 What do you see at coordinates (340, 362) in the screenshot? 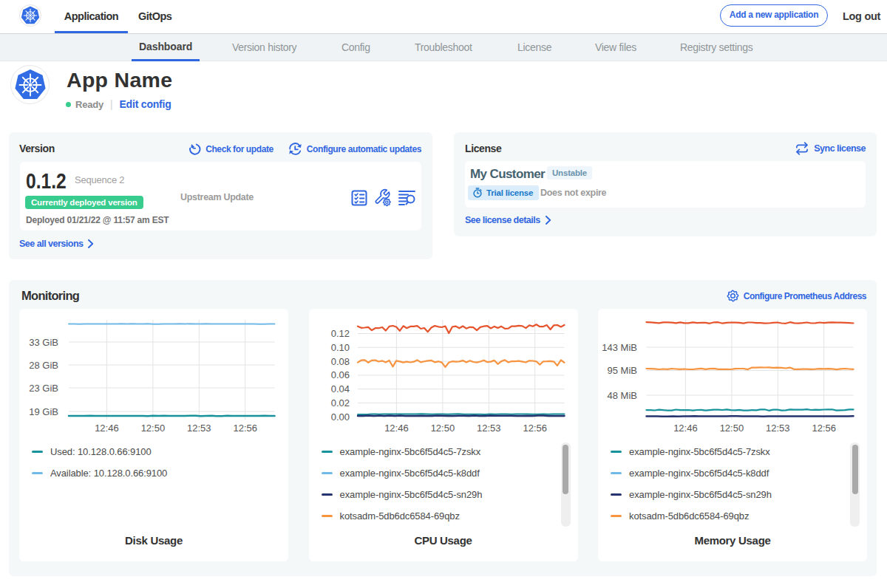
I see `svg-text: 0.08` at bounding box center [340, 362].